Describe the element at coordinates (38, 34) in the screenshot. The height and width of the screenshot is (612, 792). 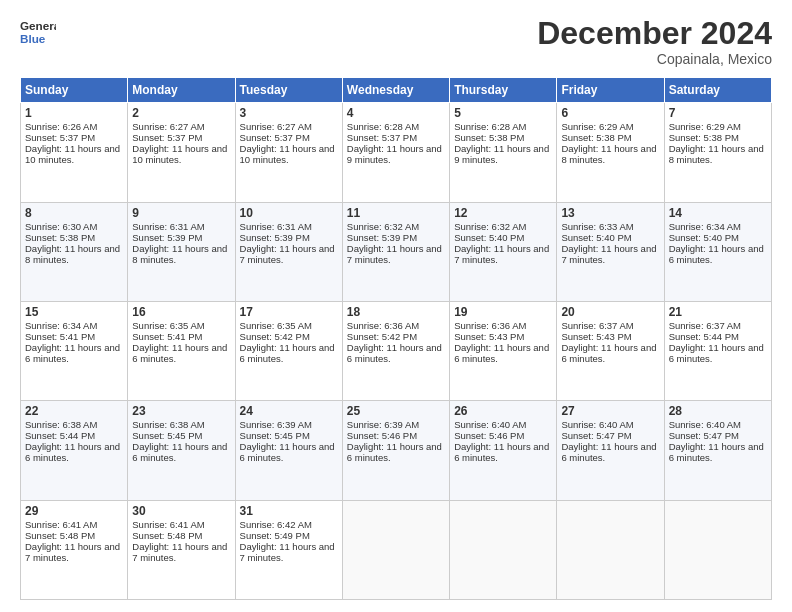
I see `logo: General Blue` at that location.